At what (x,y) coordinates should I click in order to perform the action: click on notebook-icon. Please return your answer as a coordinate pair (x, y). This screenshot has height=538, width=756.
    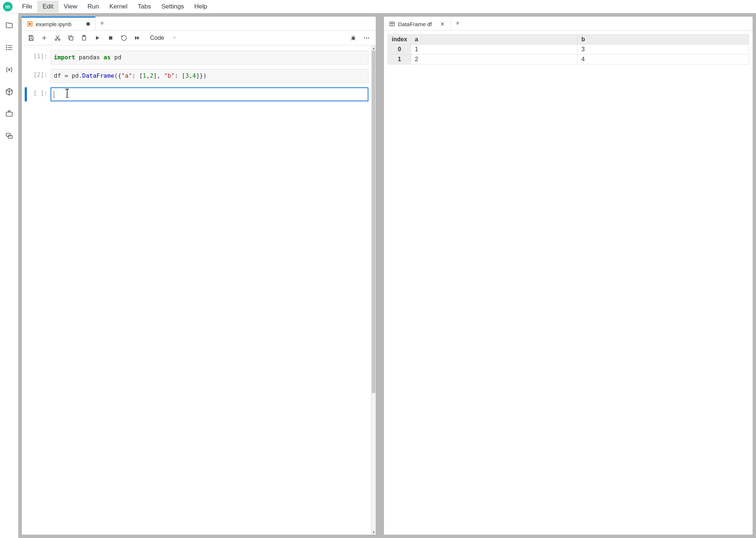
    Looking at the image, I should click on (30, 24).